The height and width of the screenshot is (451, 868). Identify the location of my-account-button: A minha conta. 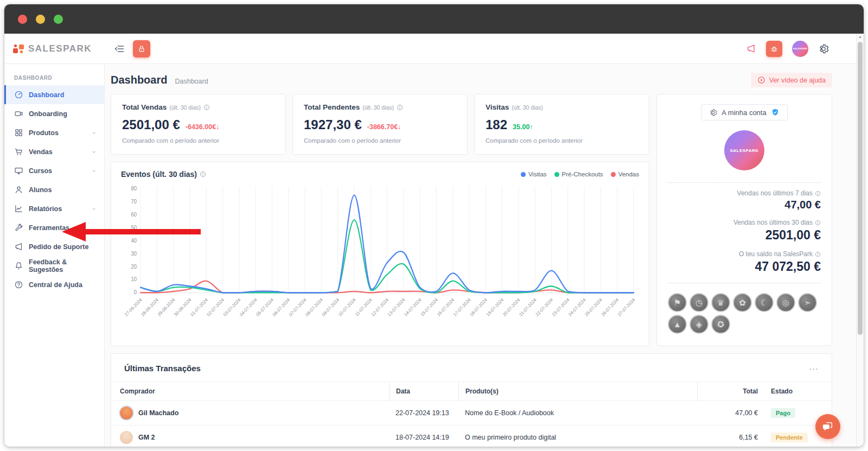
(744, 112).